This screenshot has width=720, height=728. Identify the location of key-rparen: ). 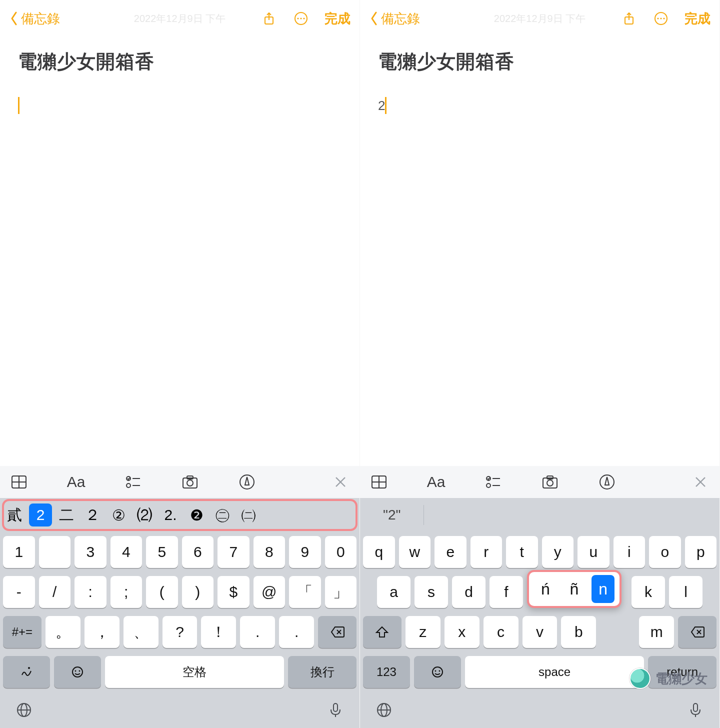
(198, 592).